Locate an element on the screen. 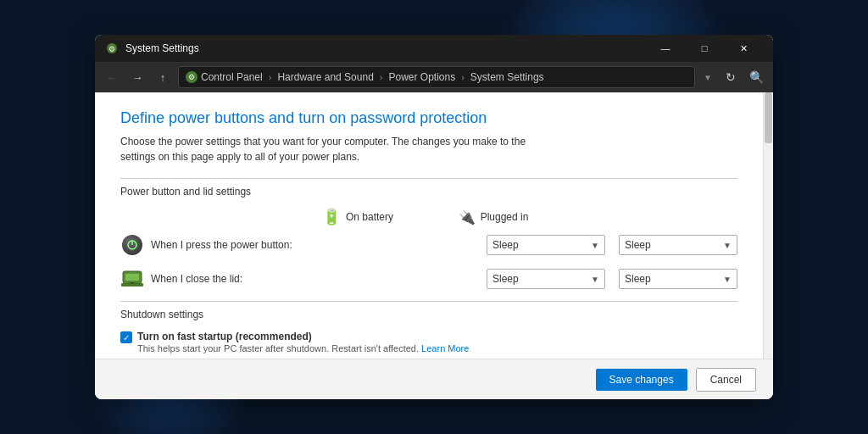 The image size is (868, 434). power-button-plugged-arrow: ▼ is located at coordinates (727, 246).